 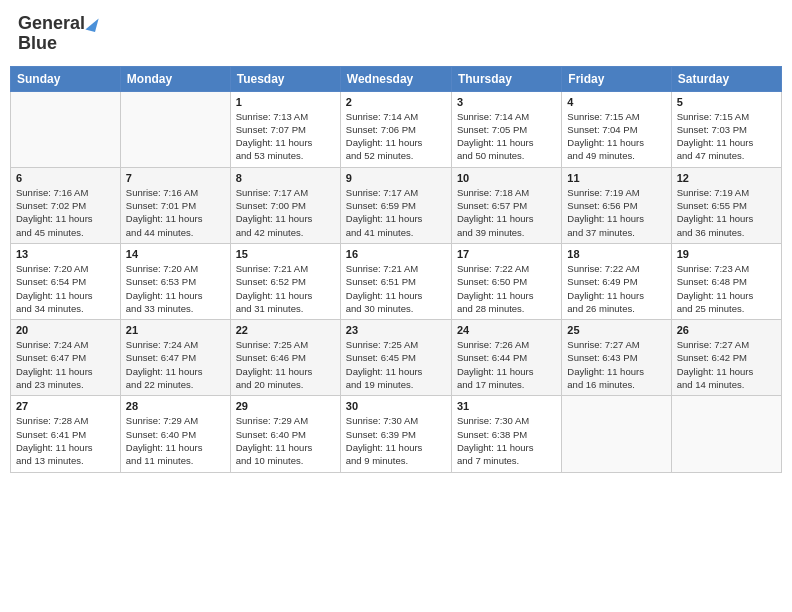 I want to click on calendar-header-row: SundayMondayTuesdayWednesdayThursdayFrid…, so click(x=396, y=78).